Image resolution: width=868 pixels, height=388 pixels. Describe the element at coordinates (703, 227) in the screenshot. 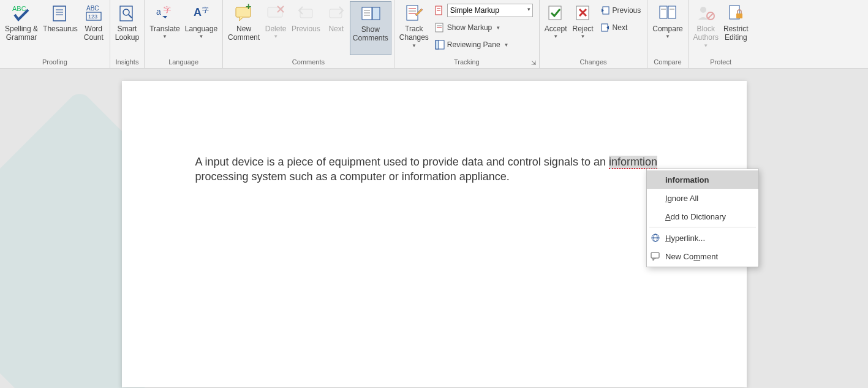

I see `menu-separator` at that location.